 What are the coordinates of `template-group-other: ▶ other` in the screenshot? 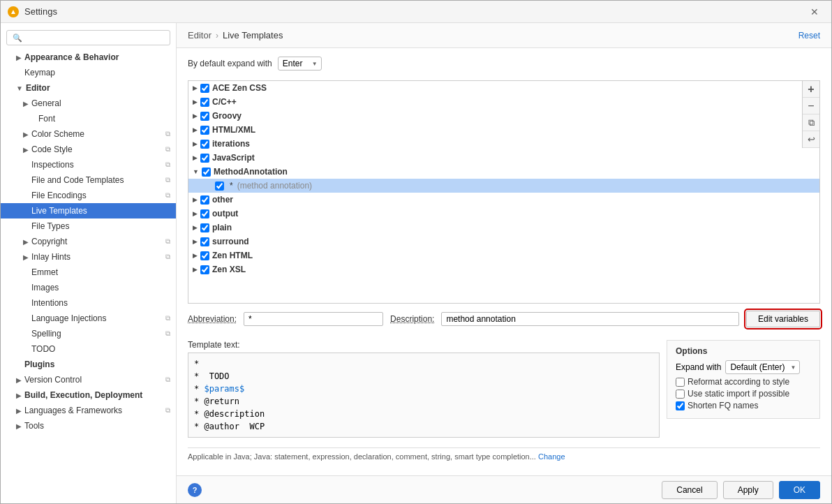 It's located at (504, 200).